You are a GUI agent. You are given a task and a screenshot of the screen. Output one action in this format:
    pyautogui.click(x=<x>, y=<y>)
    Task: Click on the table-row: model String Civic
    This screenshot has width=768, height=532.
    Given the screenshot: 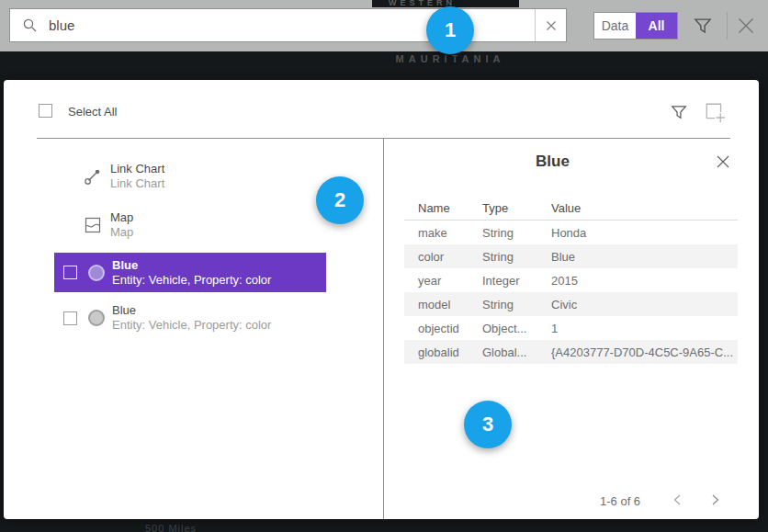 What is the action you would take?
    pyautogui.click(x=571, y=304)
    